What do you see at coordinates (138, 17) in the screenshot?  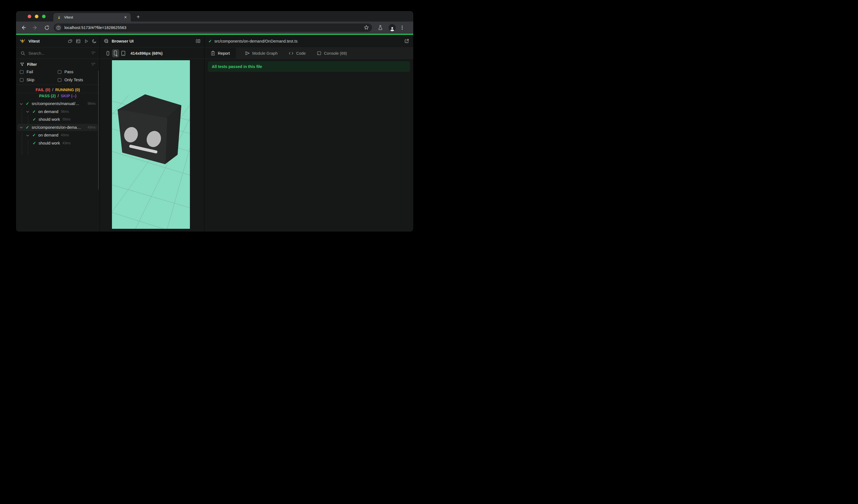 I see `new-tab-button: +` at bounding box center [138, 17].